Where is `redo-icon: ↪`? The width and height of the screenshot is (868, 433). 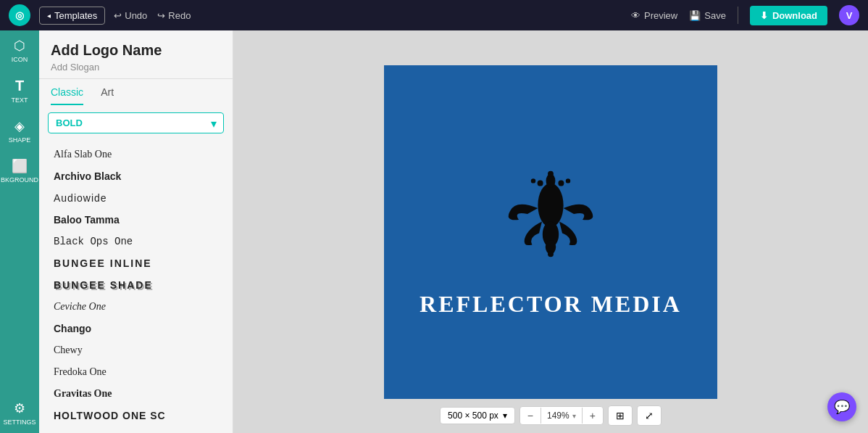 redo-icon: ↪ is located at coordinates (161, 16).